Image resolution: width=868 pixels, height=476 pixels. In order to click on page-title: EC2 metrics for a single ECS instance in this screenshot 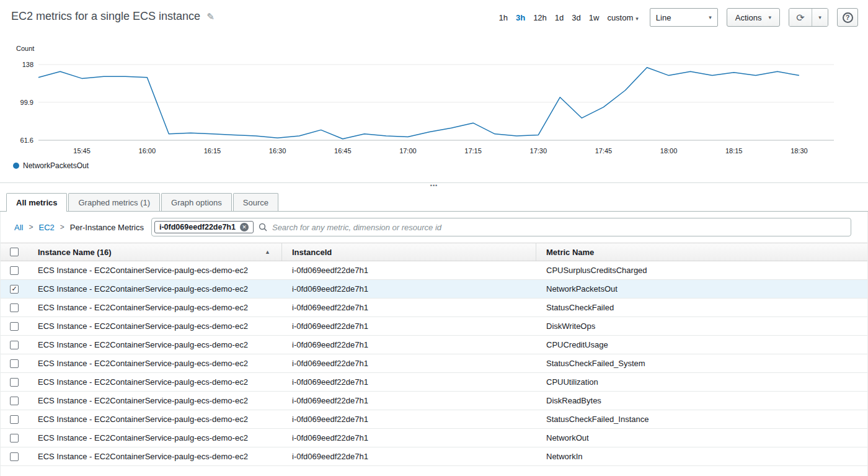, I will do `click(105, 16)`.